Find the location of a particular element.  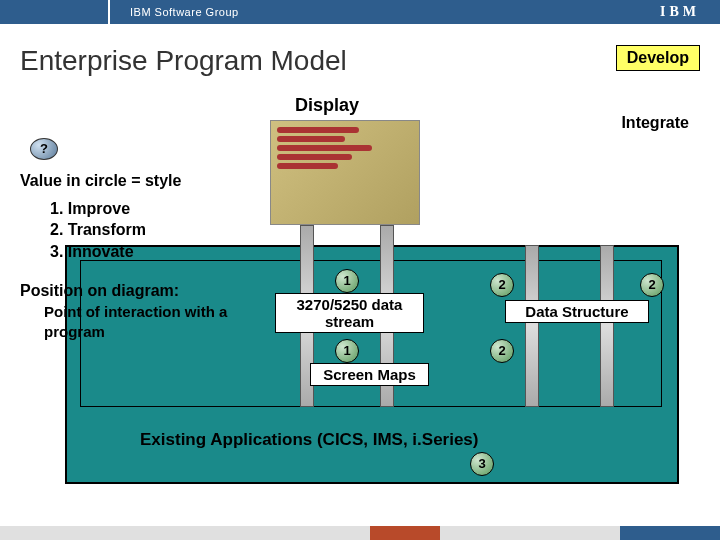

data-structure-box: Data Structure is located at coordinates (577, 312).